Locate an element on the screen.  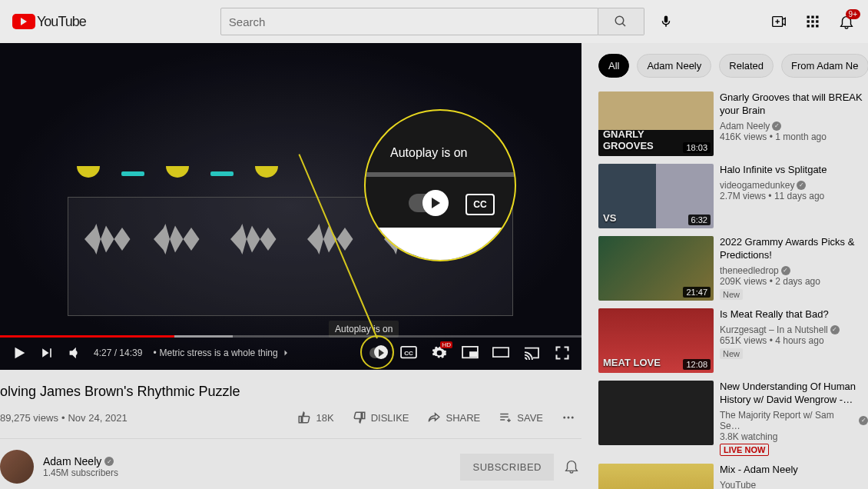
chip-adam-neely: Adam Neely is located at coordinates (674, 66).